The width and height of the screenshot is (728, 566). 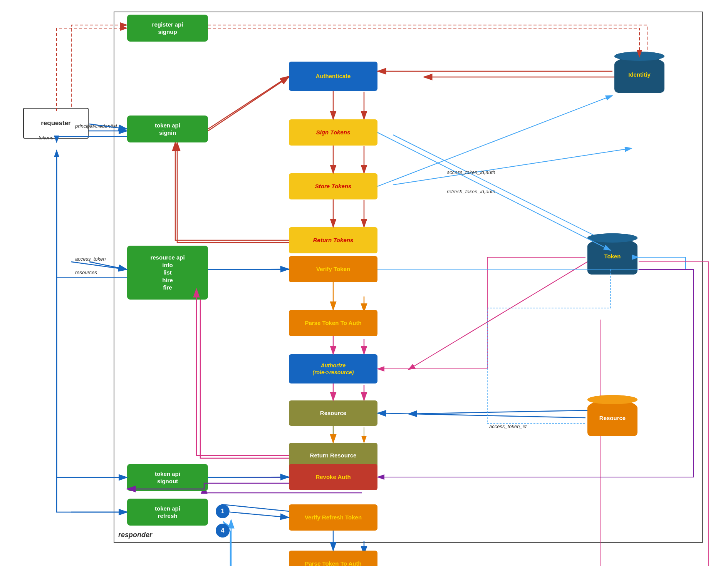 What do you see at coordinates (333, 558) in the screenshot?
I see `parse-token-auth2-node: Parse Token To Auth` at bounding box center [333, 558].